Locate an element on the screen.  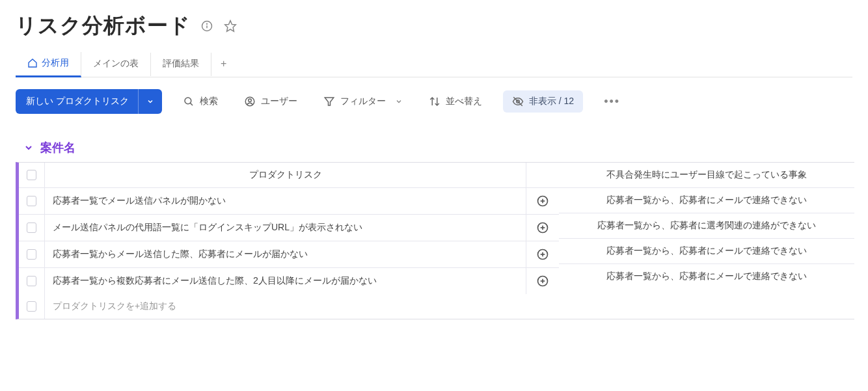
search-icon is located at coordinates (189, 101).